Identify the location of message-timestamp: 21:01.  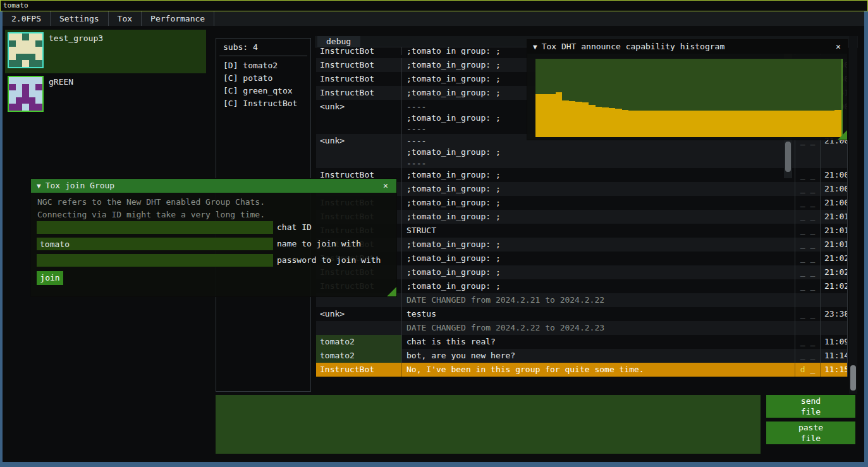
(834, 245).